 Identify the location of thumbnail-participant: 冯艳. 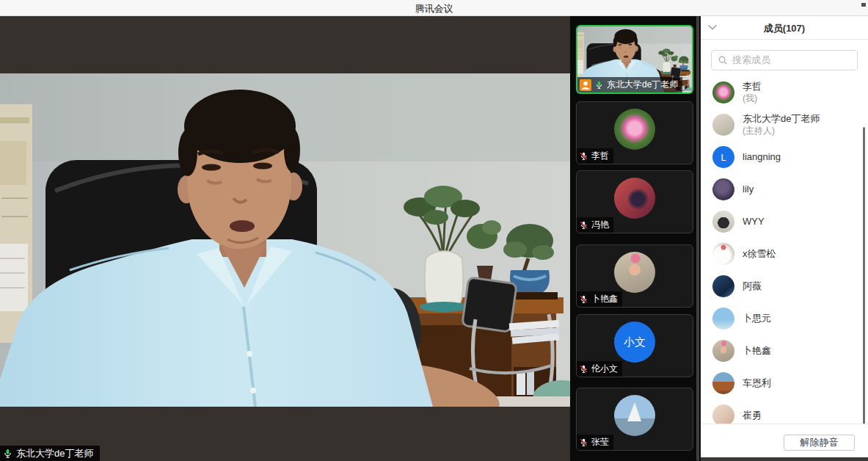
(635, 202).